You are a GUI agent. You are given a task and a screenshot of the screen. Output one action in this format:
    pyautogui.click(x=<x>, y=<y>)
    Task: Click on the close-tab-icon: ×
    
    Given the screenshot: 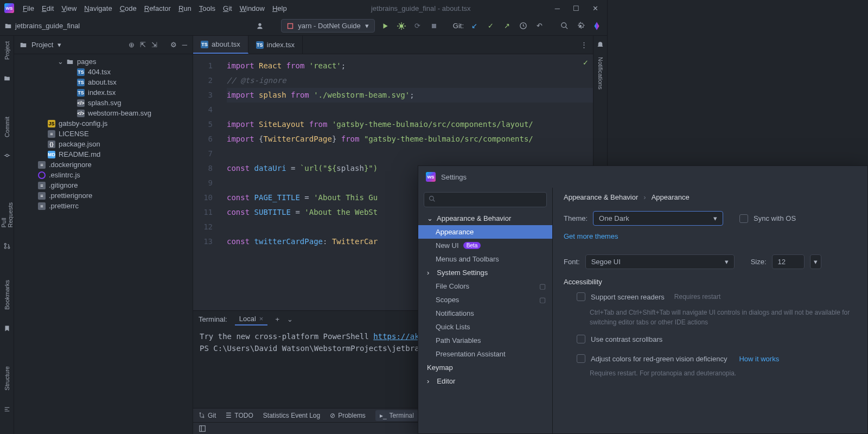 What is the action you would take?
    pyautogui.click(x=261, y=319)
    